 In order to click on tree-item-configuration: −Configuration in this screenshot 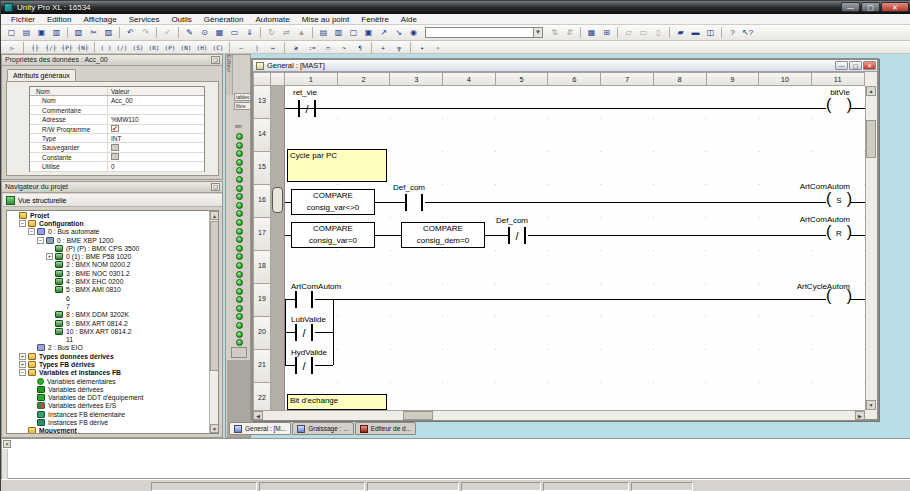, I will do `click(107, 223)`.